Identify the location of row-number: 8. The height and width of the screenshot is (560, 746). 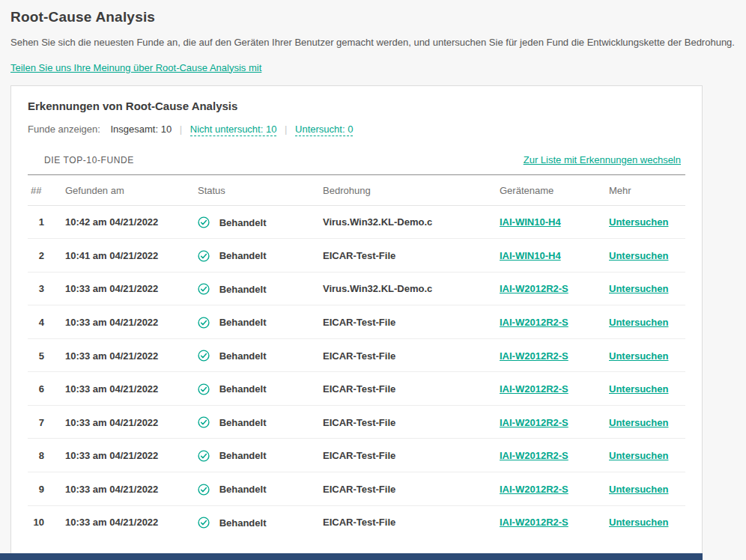
(46, 455).